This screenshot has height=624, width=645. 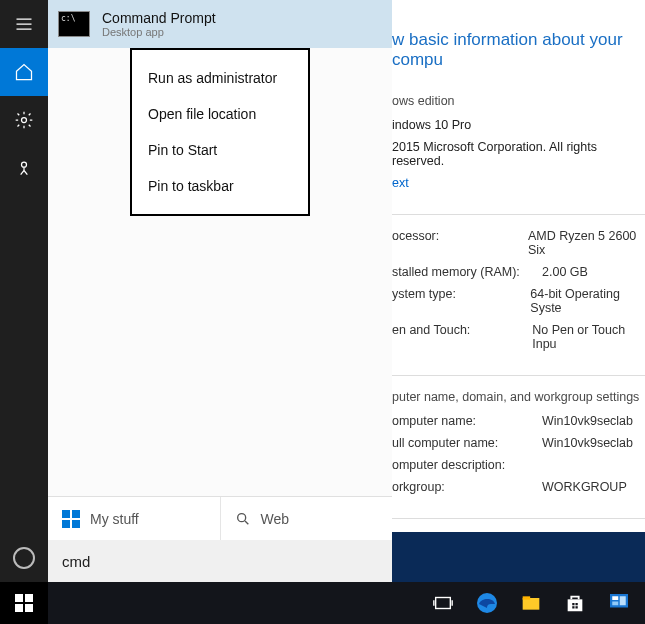 I want to click on command-prompt-icon, so click(x=74, y=24).